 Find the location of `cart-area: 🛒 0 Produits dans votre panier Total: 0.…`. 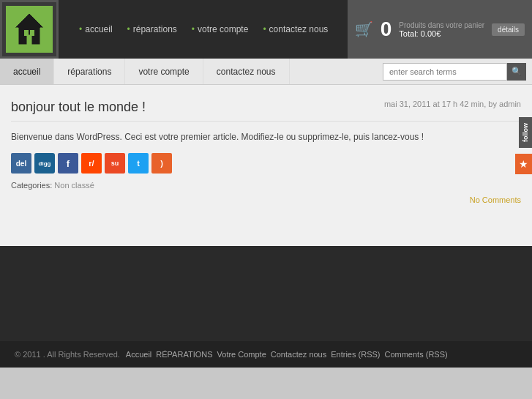

cart-area: 🛒 0 Produits dans votre panier Total: 0.… is located at coordinates (440, 29).